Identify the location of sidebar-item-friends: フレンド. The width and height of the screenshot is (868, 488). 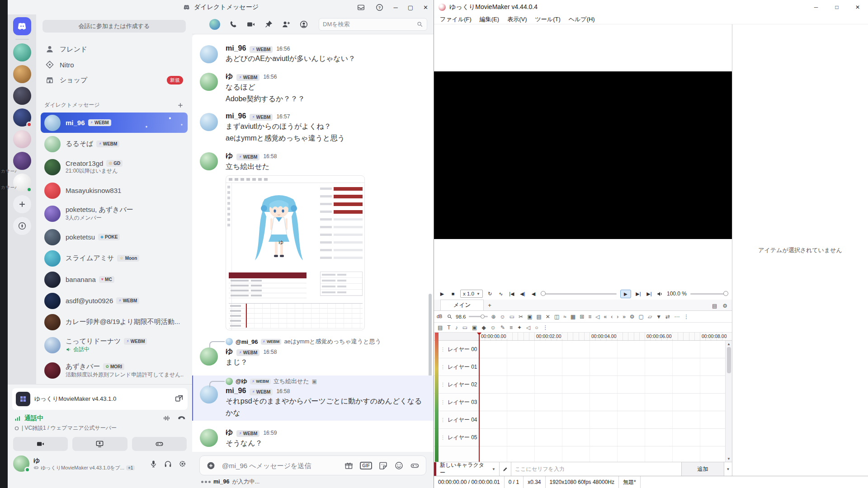
(114, 49).